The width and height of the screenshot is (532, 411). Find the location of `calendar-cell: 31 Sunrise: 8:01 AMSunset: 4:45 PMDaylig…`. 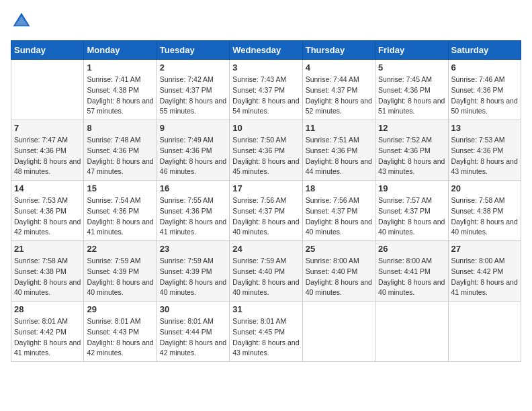

calendar-cell: 31 Sunrise: 8:01 AMSunset: 4:45 PMDaylig… is located at coordinates (266, 332).